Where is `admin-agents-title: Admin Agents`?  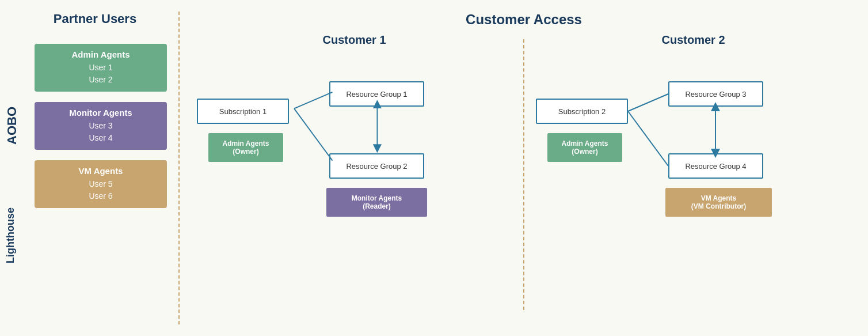 admin-agents-title: Admin Agents is located at coordinates (101, 54).